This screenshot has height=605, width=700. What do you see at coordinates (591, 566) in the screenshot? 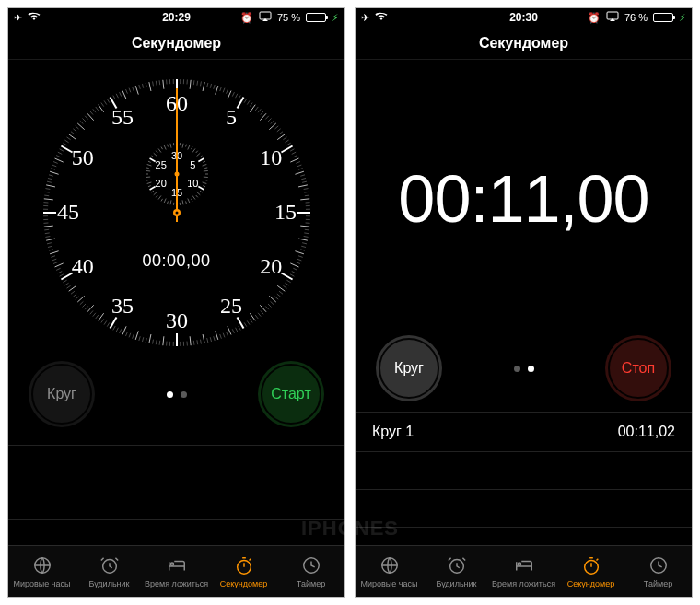
I see `stopwatch-icon` at bounding box center [591, 566].